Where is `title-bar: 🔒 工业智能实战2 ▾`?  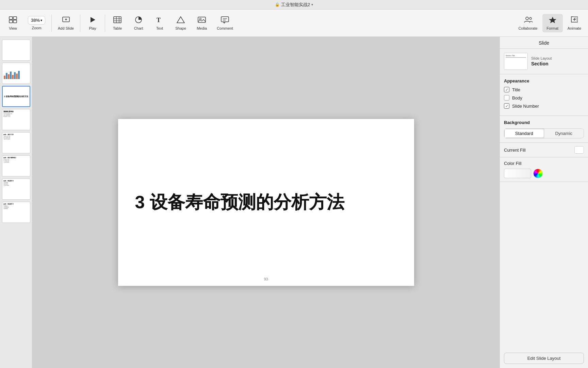
title-bar: 🔒 工业智能实战2 ▾ is located at coordinates (294, 5).